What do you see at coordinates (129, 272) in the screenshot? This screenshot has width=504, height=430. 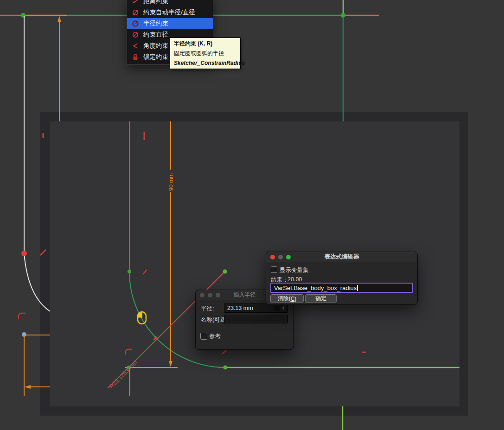 I see `arc-start-vertex` at bounding box center [129, 272].